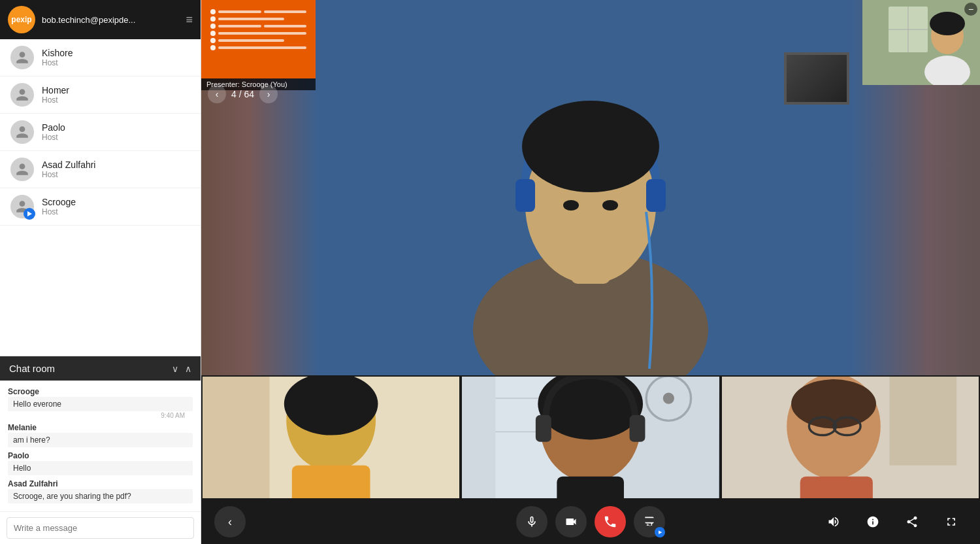  What do you see at coordinates (116, 169) in the screenshot?
I see `participant-info: Asad Zulfahri Host` at bounding box center [116, 169].